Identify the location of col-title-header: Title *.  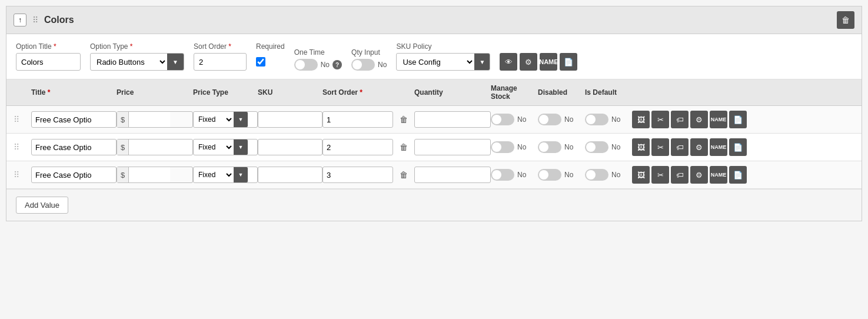
(74, 92).